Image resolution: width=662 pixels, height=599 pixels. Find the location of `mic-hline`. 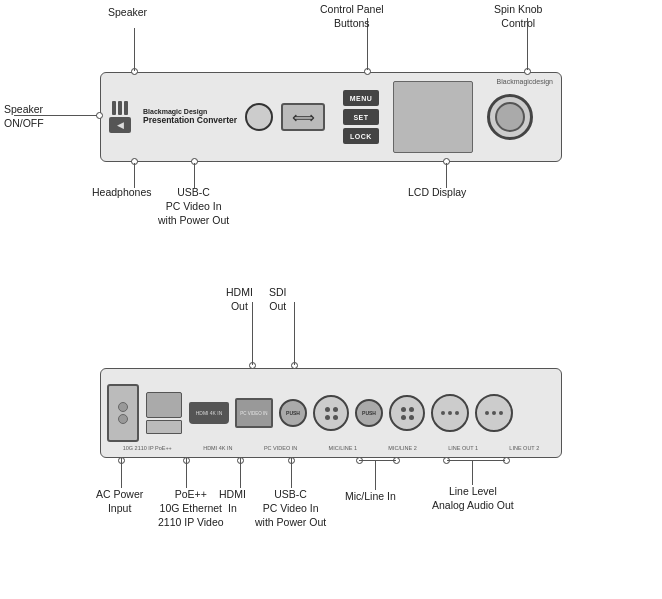

mic-hline is located at coordinates (378, 460).